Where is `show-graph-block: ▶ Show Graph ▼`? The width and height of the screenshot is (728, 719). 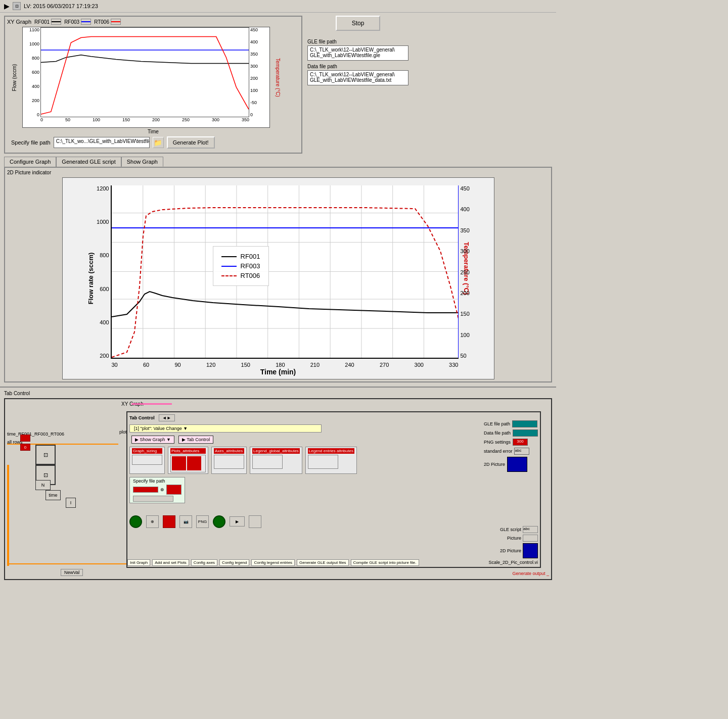 show-graph-block: ▶ Show Graph ▼ is located at coordinates (153, 440).